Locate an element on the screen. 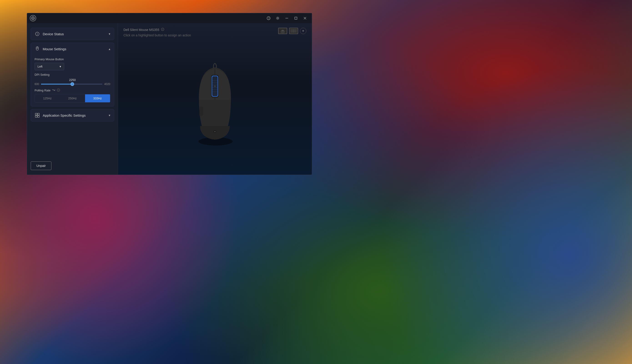 The width and height of the screenshot is (632, 364). right-panel: Dell Silent Mouse MS355 Click on a highl… is located at coordinates (215, 99).